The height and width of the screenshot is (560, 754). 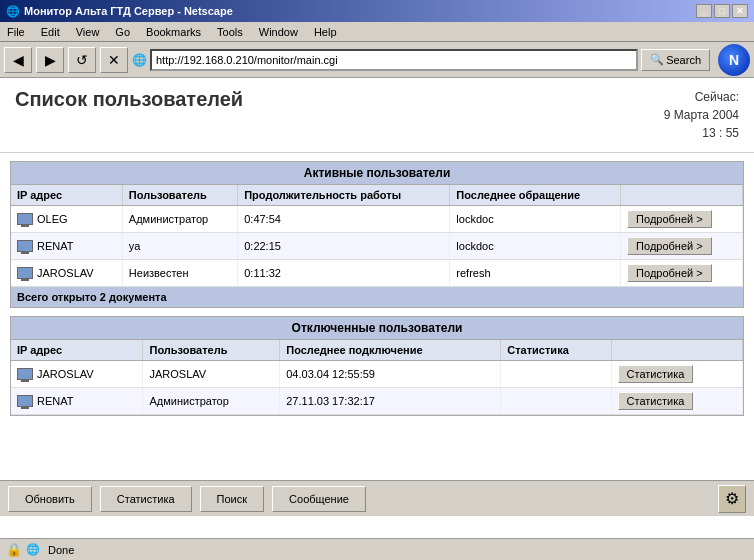 What do you see at coordinates (120, 12) in the screenshot?
I see `title-bar-left: 🌐 Монитор Альта ГТД Сервер - Netscape` at bounding box center [120, 12].